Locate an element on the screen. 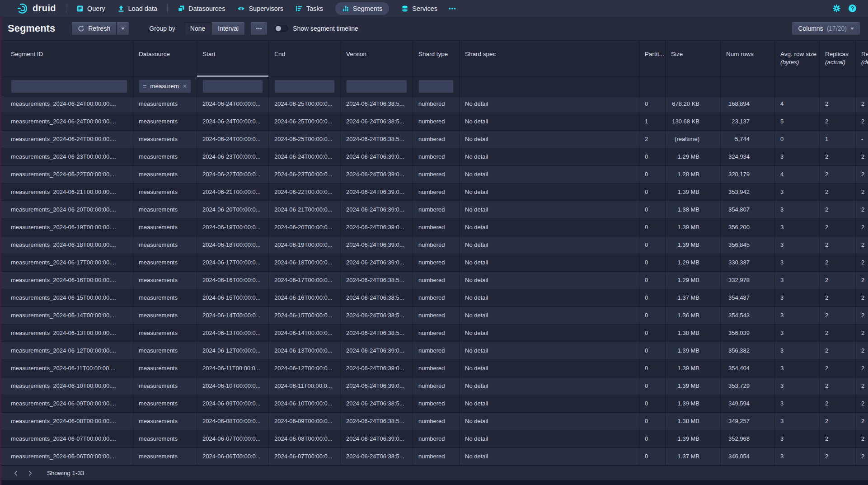 The height and width of the screenshot is (485, 868). table-row: measurements_2024-06-08T00:00:00....meas… is located at coordinates (434, 421).